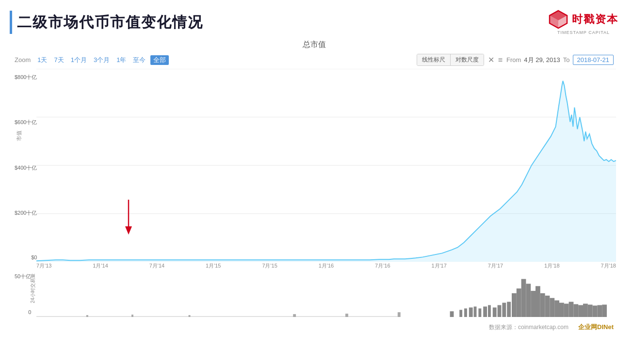 The image size is (633, 364). I want to click on x-label-jul18: 7月'18, so click(608, 266).